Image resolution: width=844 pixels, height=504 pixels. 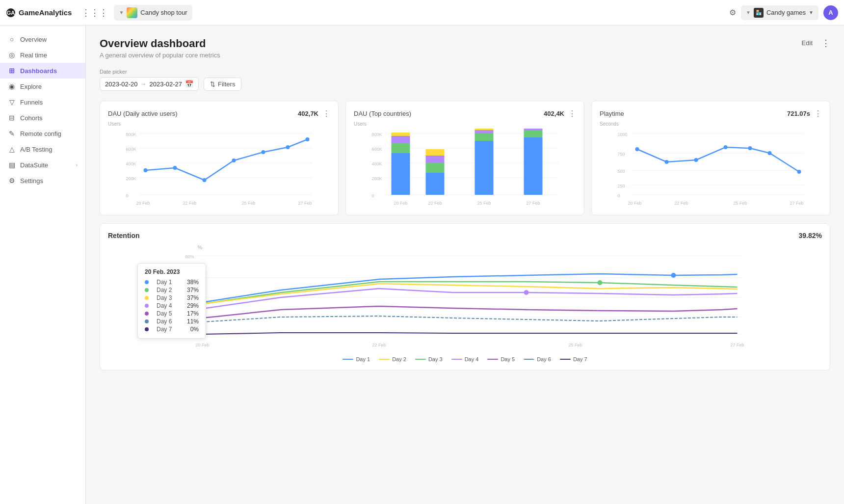 What do you see at coordinates (507, 359) in the screenshot?
I see `legend-day5-label: Day 5` at bounding box center [507, 359].